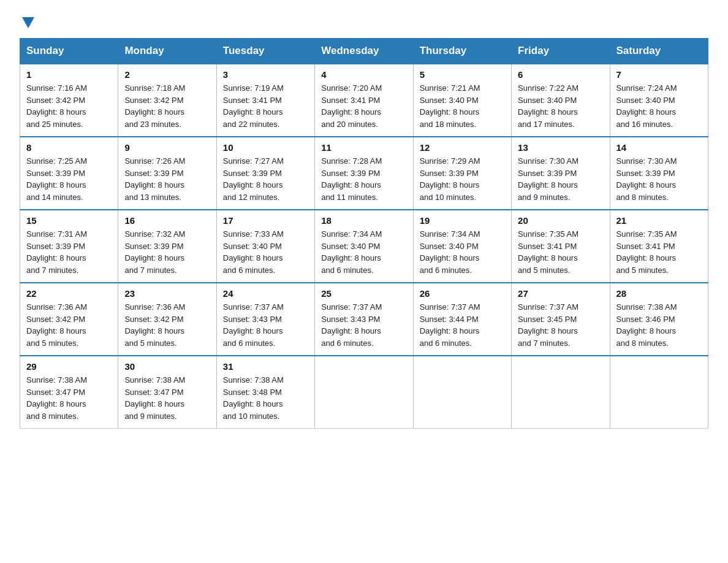  What do you see at coordinates (462, 247) in the screenshot?
I see `calendar-cell: 19Sunrise: 7:34 AMSunset: 3:40 PMDayligh…` at bounding box center [462, 247].